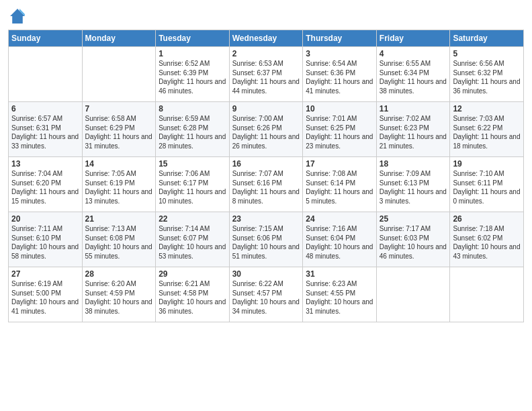 The image size is (532, 411). Describe the element at coordinates (486, 219) in the screenshot. I see `day-number: 26` at that location.